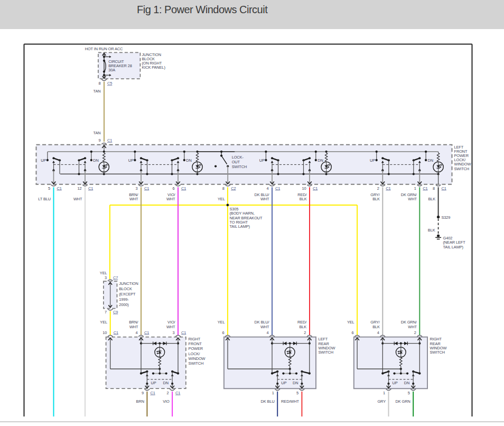  I want to click on svg-text: BRN, so click(141, 402).